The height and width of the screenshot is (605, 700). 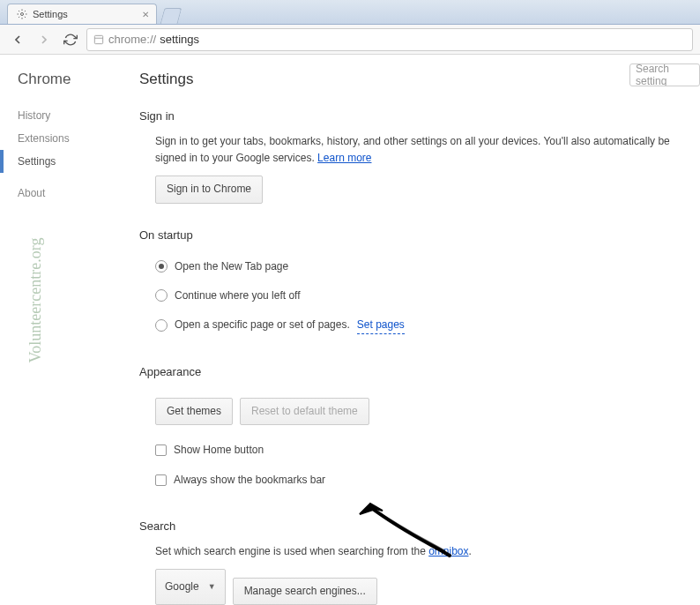 I want to click on startup-option-label: Open a specific page or set of pages., so click(x=263, y=325).